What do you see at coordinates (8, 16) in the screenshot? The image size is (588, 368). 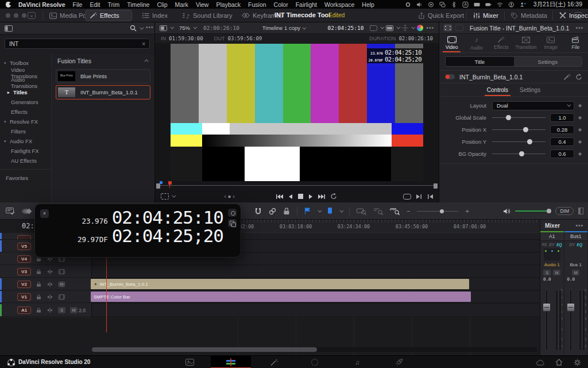 I see `close-window-icon` at bounding box center [8, 16].